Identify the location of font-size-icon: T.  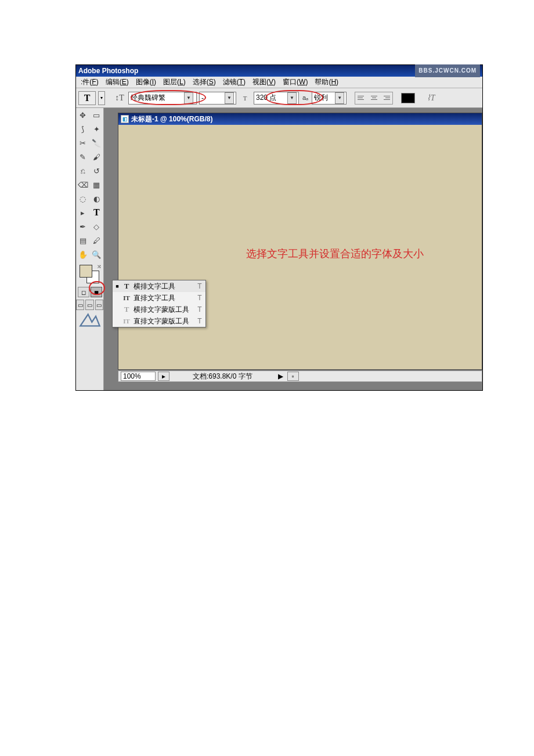
(245, 98).